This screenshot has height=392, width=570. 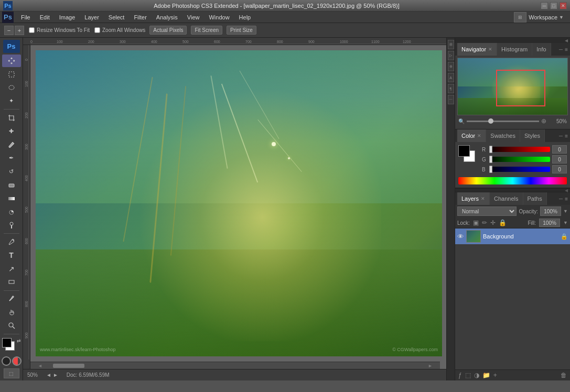 I want to click on lasso-tool, so click(x=12, y=88).